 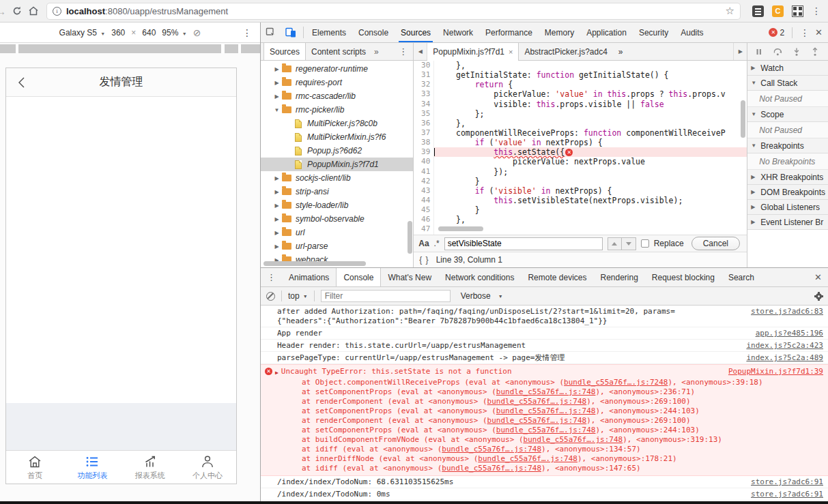 What do you see at coordinates (788, 192) in the screenshot?
I see `section-dom-breakpoints: ▶DOM Breakpoints` at bounding box center [788, 192].